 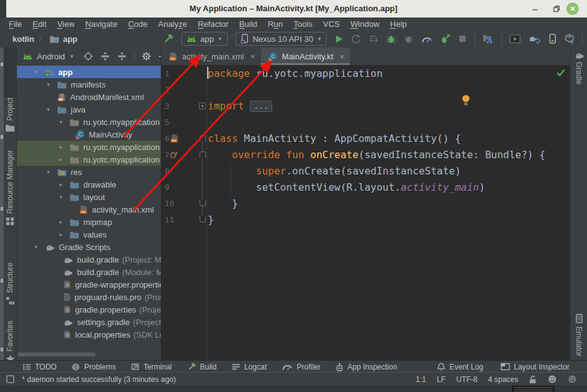 What do you see at coordinates (213, 24) in the screenshot?
I see `menu-refactor: Refactor` at bounding box center [213, 24].